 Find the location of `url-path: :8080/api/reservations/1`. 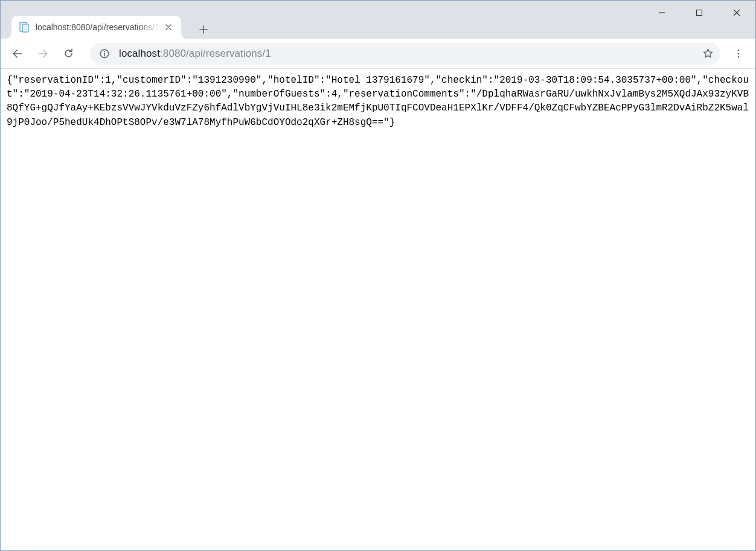

url-path: :8080/api/reservations/1 is located at coordinates (216, 53).